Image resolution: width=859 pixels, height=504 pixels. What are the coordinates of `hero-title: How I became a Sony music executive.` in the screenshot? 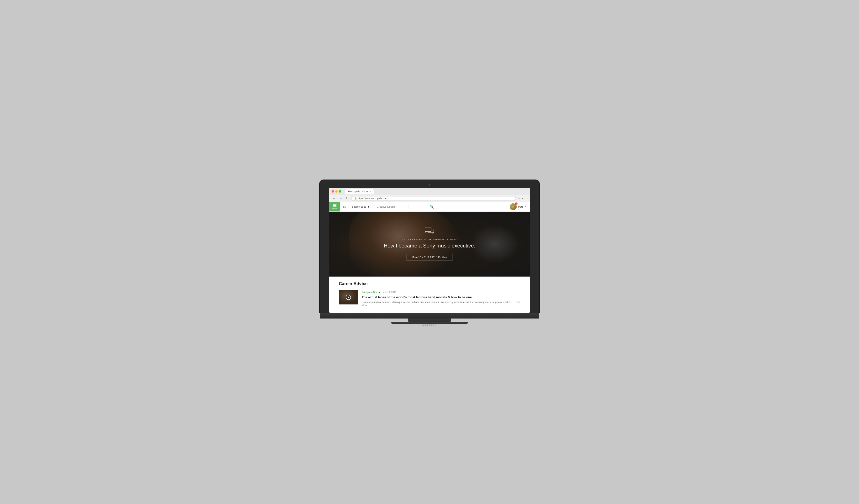 It's located at (430, 246).